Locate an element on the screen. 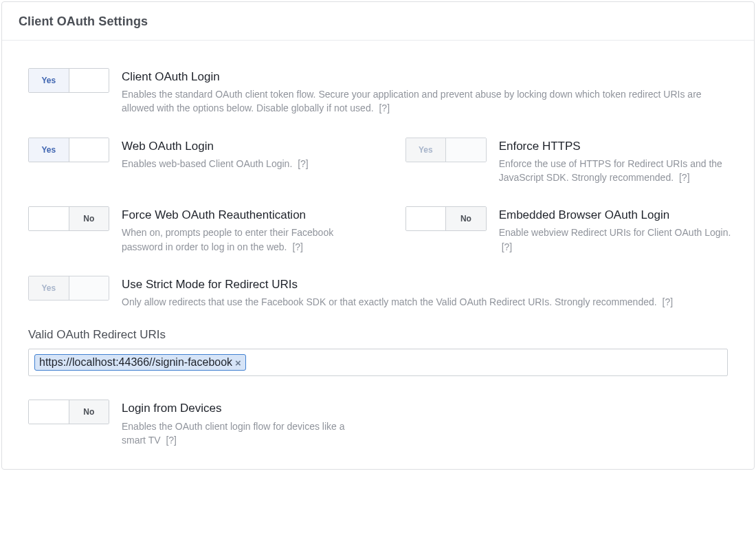 The width and height of the screenshot is (756, 546). title-web-oauth-login: Web OAuth Login is located at coordinates (243, 146).